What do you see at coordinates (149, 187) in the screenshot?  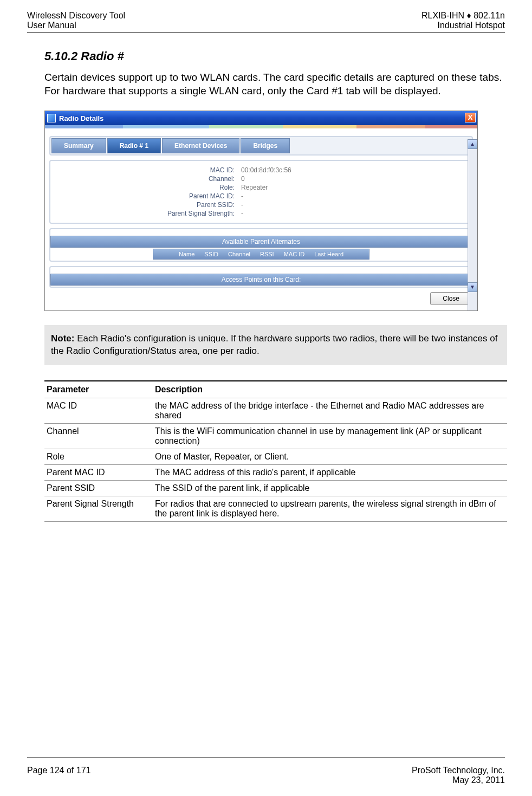 I see `label-role: Role:` at bounding box center [149, 187].